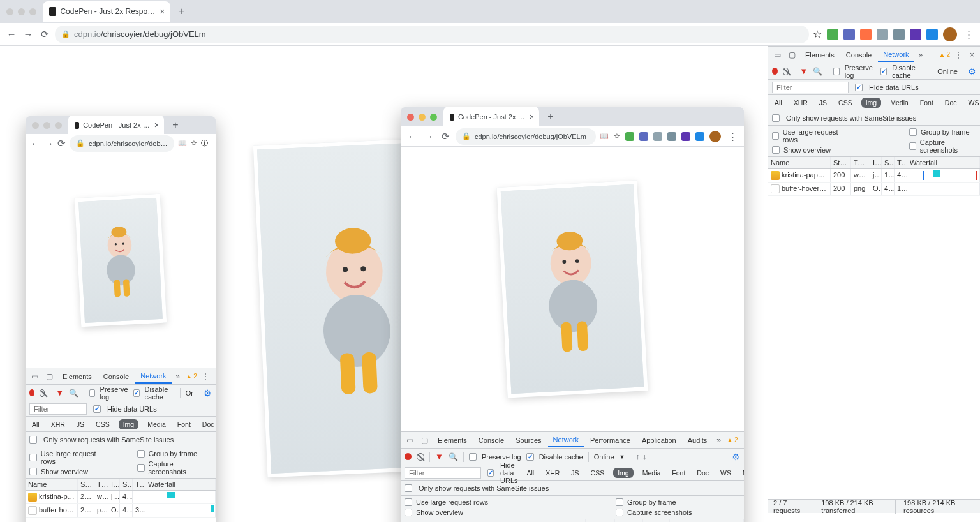 The height and width of the screenshot is (522, 980). Describe the element at coordinates (121, 511) in the screenshot. I see `table-row: buffer-hover-i… 200 p… O… 4… 3…` at that location.